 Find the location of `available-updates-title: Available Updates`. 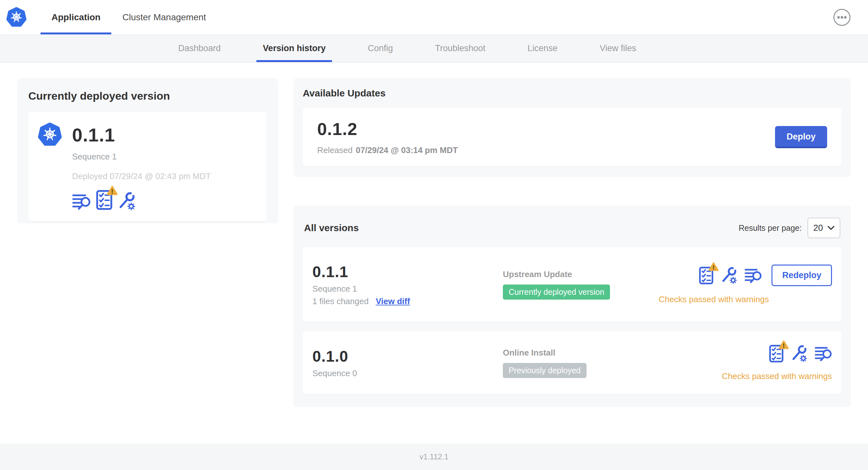

available-updates-title: Available Updates is located at coordinates (572, 93).